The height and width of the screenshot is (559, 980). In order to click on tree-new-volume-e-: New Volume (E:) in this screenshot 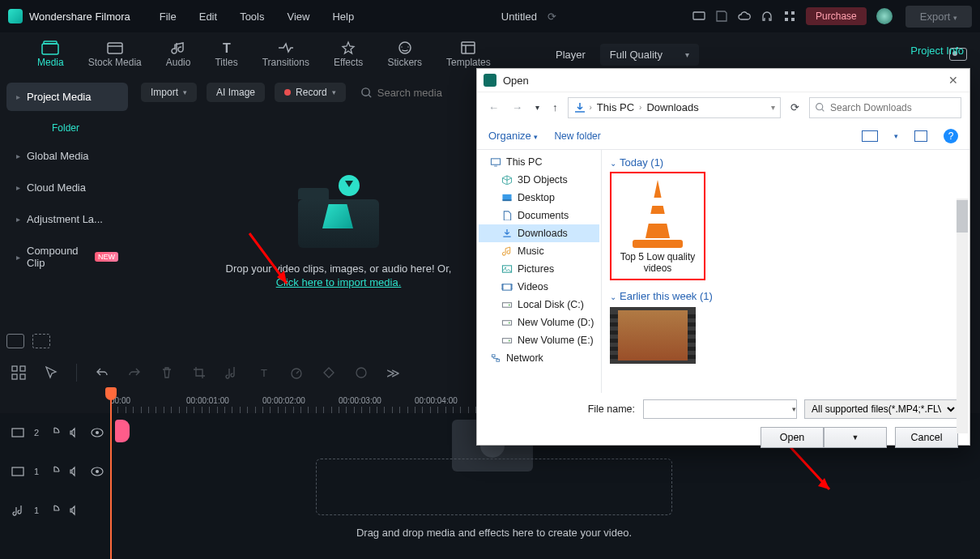, I will do `click(539, 340)`.